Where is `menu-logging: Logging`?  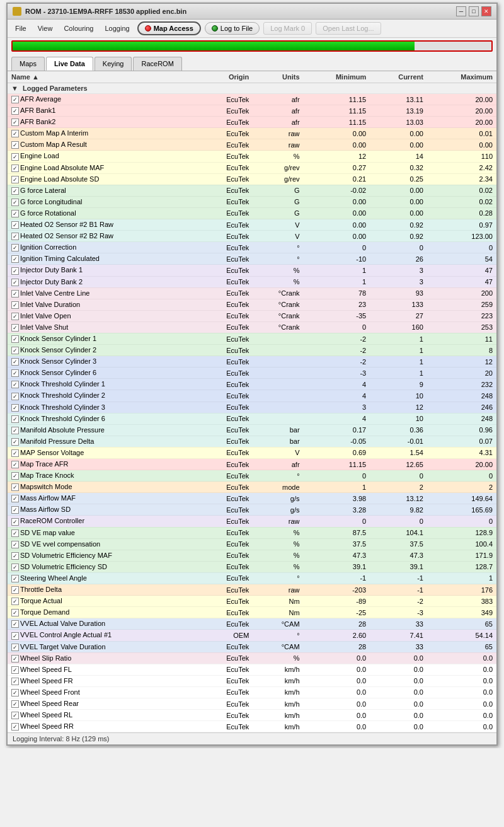
menu-logging: Logging is located at coordinates (117, 28).